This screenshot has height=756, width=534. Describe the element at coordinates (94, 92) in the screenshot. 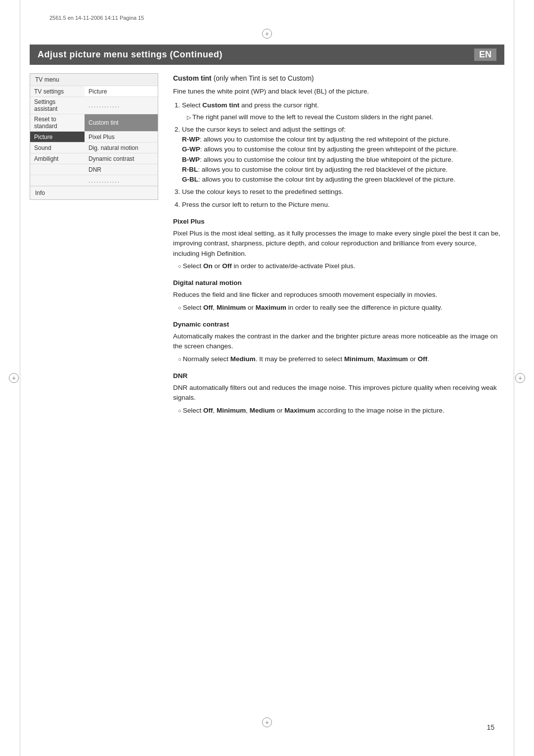

I see `menu-row: TV settings Picture` at that location.